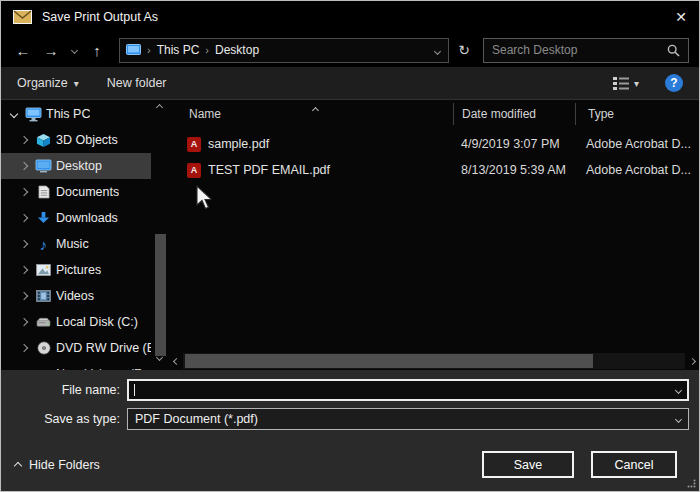 Image resolution: width=700 pixels, height=492 pixels. What do you see at coordinates (100, 17) in the screenshot?
I see `window-title: Save Print Output As` at bounding box center [100, 17].